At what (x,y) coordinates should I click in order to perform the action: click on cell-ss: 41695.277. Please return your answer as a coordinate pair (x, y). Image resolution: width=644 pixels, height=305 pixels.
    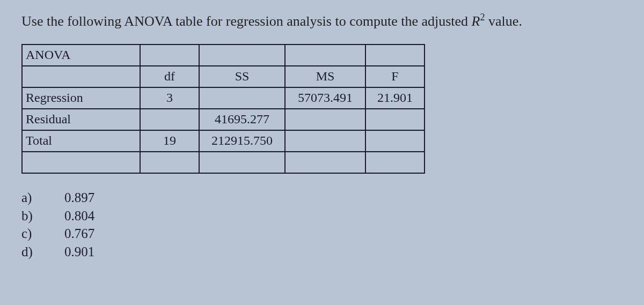
    Looking at the image, I should click on (242, 120).